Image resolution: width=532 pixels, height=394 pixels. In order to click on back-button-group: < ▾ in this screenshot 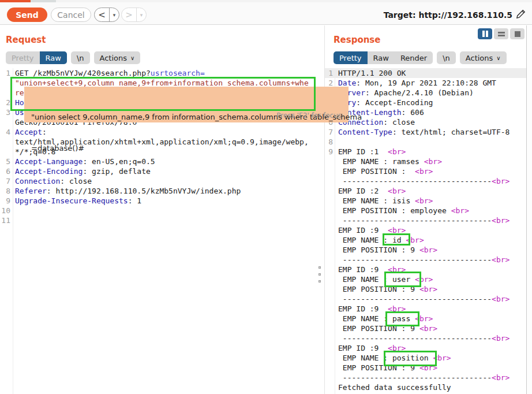, I will do `click(107, 15)`.